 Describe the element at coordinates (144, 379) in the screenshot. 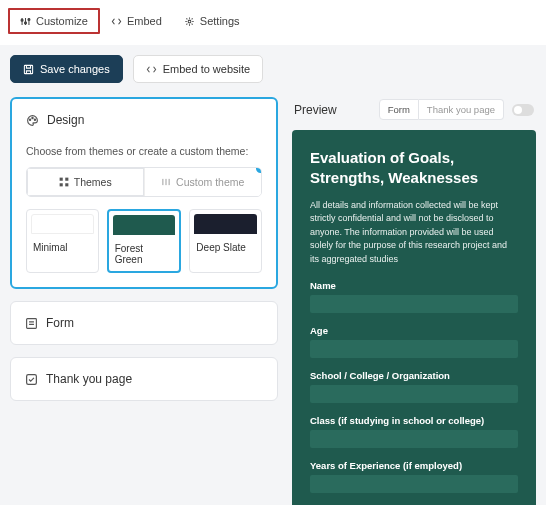

I see `thankyou-card: Thank you page` at that location.